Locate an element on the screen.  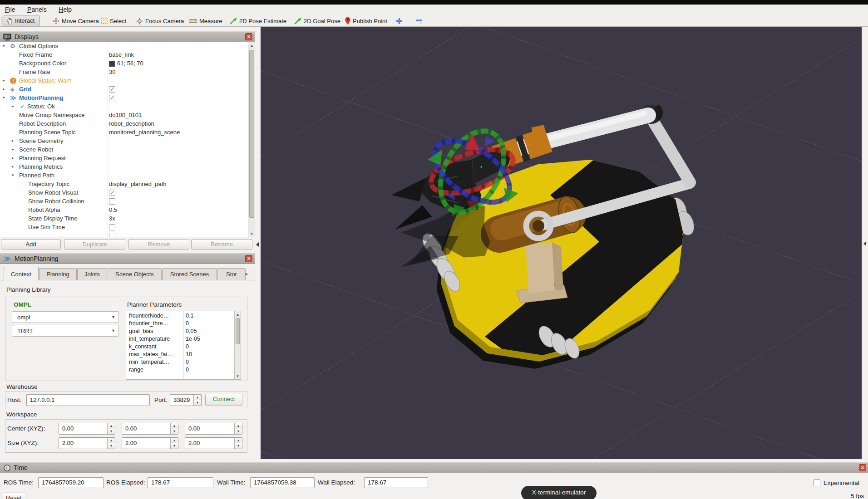
params-scrollbar: ▲ ▼ is located at coordinates (237, 345).